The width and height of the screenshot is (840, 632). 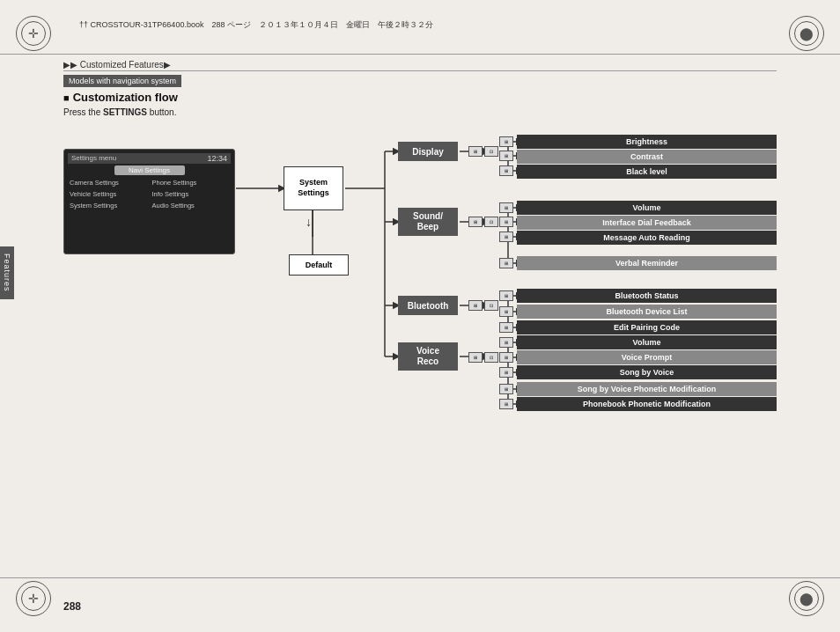 What do you see at coordinates (491, 357) in the screenshot?
I see `voice-icon-2: ⊡` at bounding box center [491, 357].